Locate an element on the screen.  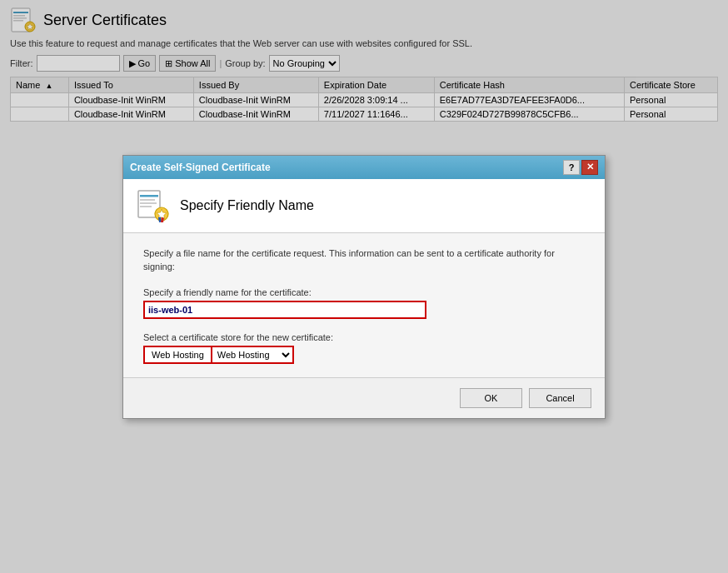
dialog-header: Specify Friendly Name is located at coordinates (364, 207).